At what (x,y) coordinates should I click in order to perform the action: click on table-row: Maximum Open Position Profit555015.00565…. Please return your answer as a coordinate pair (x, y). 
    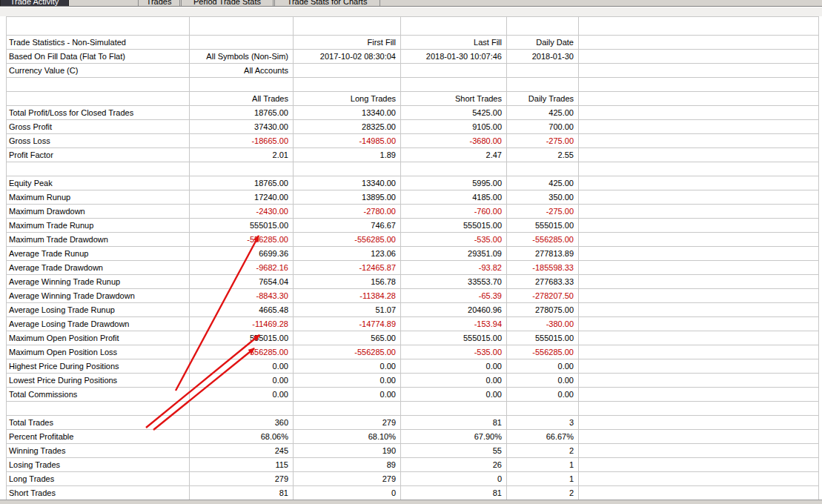
    Looking at the image, I should click on (412, 338).